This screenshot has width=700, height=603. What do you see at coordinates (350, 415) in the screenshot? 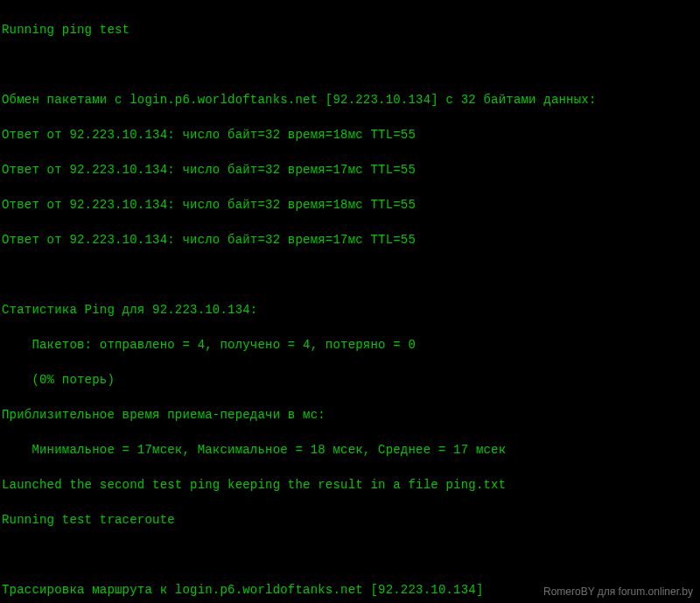
I see `ping-rtt-header: Приблизительное время приема-передачи в …` at bounding box center [350, 415].